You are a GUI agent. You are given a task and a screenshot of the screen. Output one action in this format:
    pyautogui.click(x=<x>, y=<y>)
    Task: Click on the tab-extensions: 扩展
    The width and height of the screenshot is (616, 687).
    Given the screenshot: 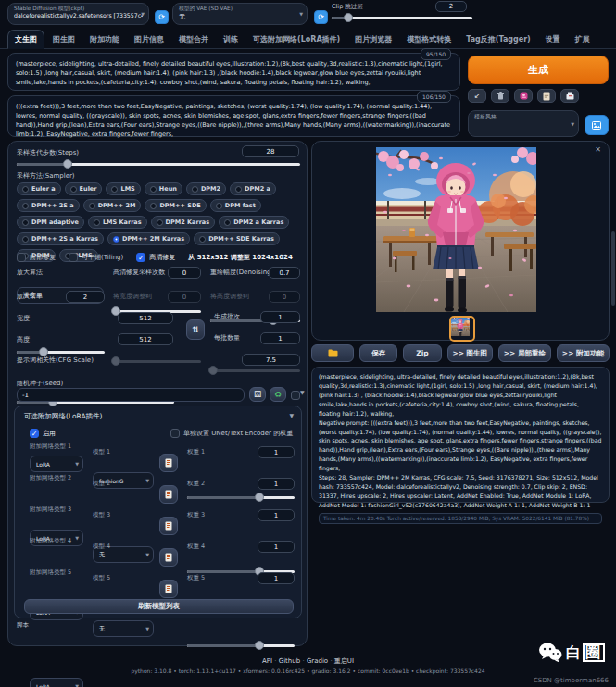 What is the action you would take?
    pyautogui.click(x=583, y=39)
    